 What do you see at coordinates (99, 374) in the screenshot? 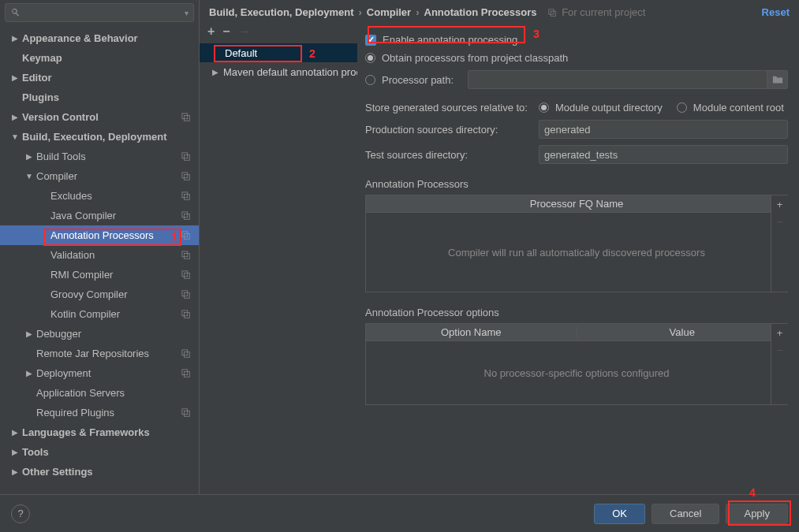
I see `tree-item-deployment: ▶Deployment` at bounding box center [99, 374].